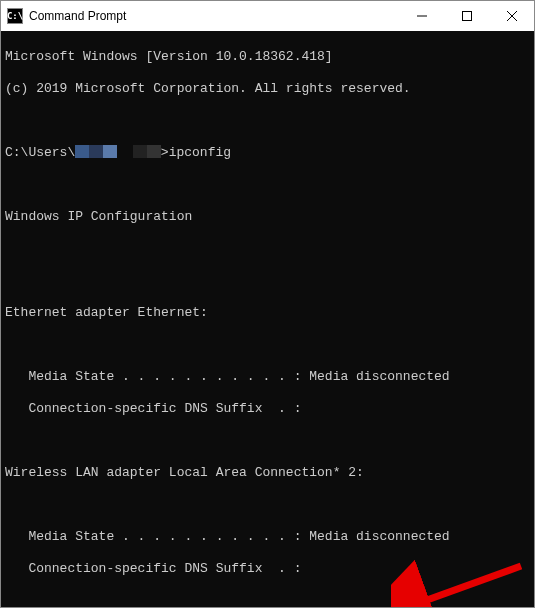 Image resolution: width=535 pixels, height=608 pixels. Describe the element at coordinates (466, 16) in the screenshot. I see `maximize-button` at that location.